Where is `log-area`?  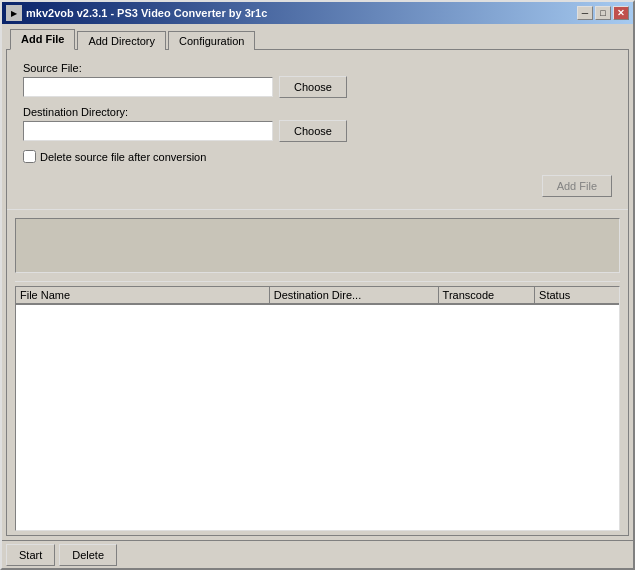 log-area is located at coordinates (318, 246).